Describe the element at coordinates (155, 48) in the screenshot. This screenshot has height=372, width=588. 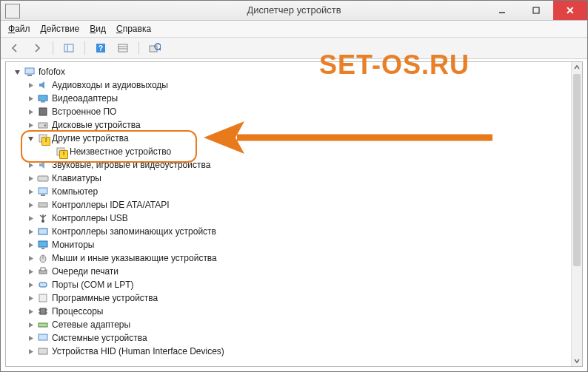
I see `scan-hardware-icon` at that location.